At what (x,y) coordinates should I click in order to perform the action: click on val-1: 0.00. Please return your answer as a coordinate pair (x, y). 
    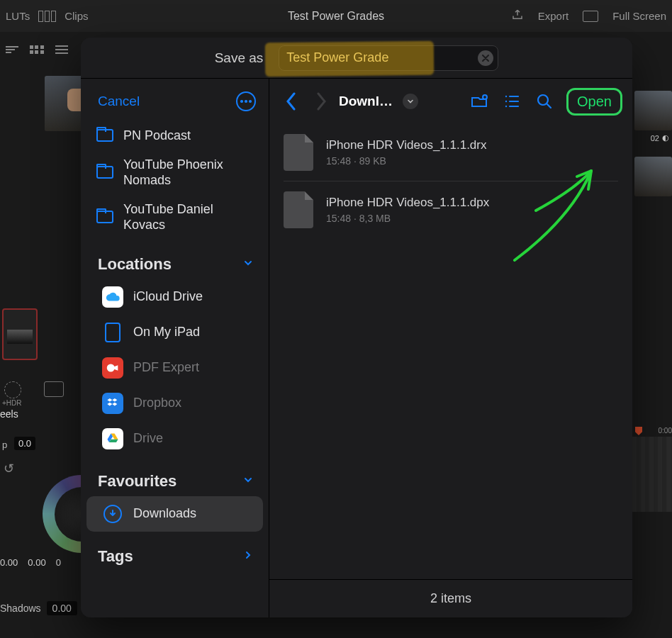
    Looking at the image, I should click on (9, 563).